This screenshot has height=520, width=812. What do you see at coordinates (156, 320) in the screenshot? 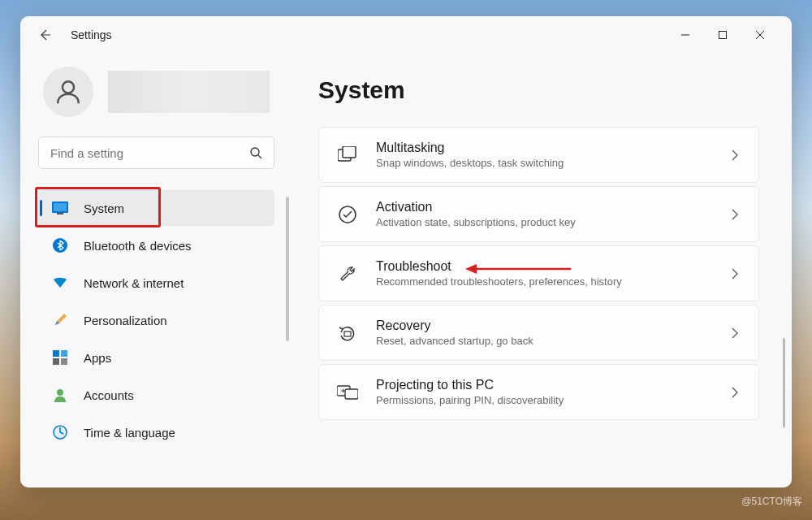
I see `nav-list: System Bluetooth & devices Network & int…` at bounding box center [156, 320].